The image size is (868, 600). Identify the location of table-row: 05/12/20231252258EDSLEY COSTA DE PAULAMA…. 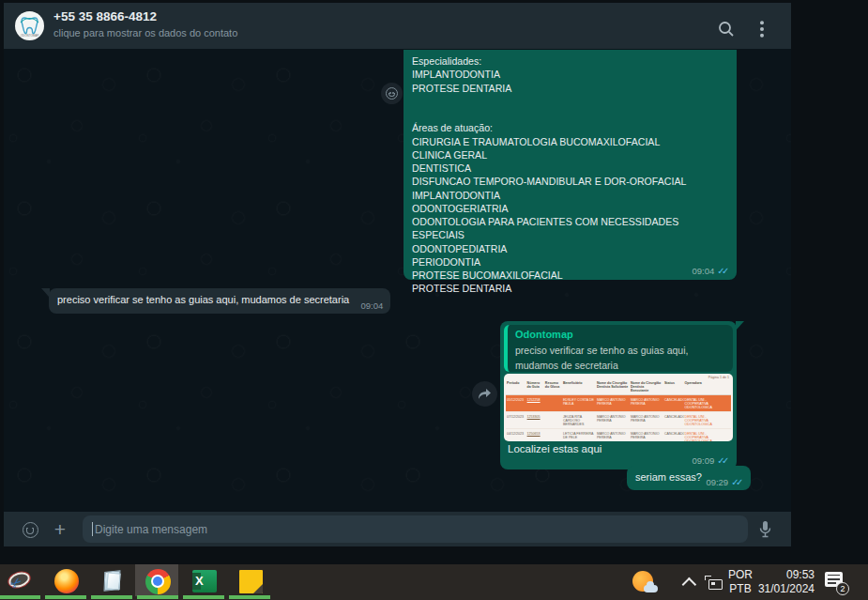
(618, 404).